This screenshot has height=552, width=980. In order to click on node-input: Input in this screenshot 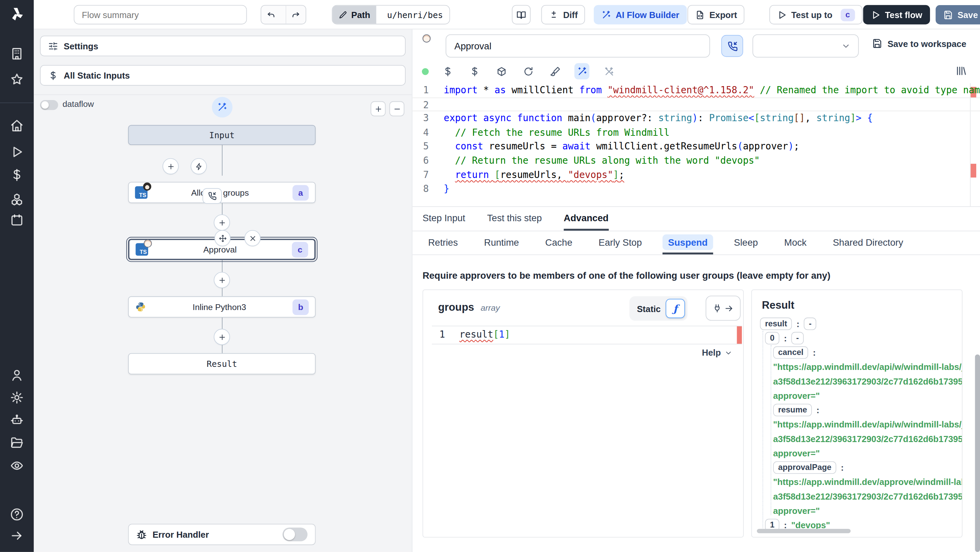, I will do `click(222, 135)`.